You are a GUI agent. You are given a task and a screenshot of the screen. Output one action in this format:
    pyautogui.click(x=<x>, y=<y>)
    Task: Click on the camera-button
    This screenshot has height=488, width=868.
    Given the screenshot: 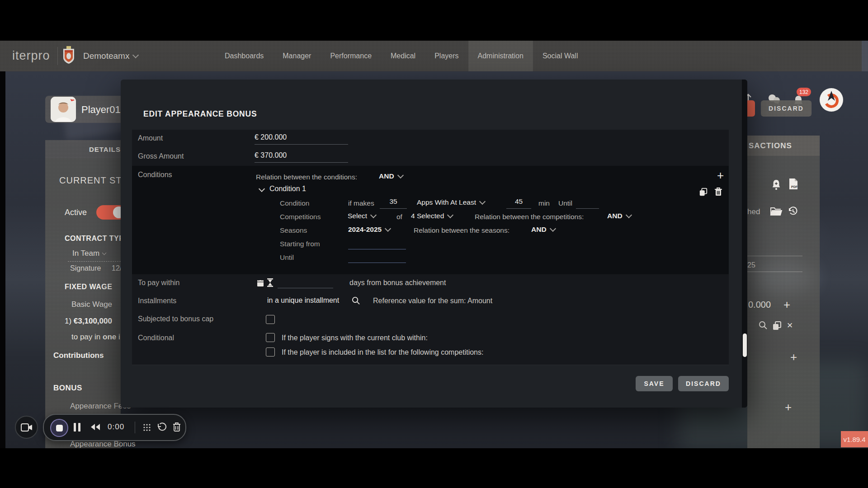 What is the action you would take?
    pyautogui.click(x=26, y=427)
    